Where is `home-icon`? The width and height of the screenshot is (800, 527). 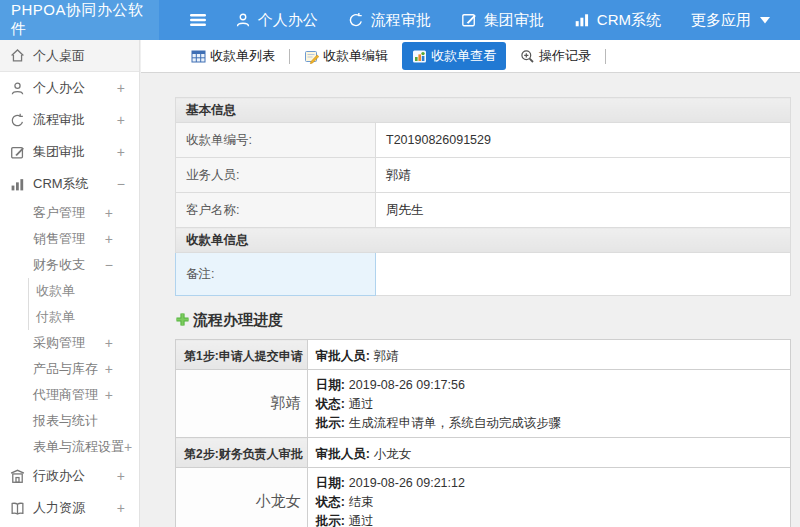
home-icon is located at coordinates (18, 56).